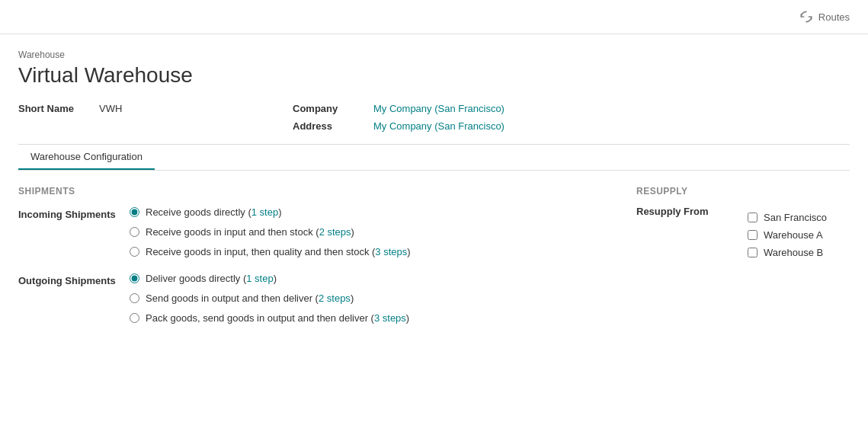 Image resolution: width=868 pixels, height=422 pixels. What do you see at coordinates (277, 318) in the screenshot?
I see `outgoing-label-3: Pack goods, send goods in output and the…` at bounding box center [277, 318].